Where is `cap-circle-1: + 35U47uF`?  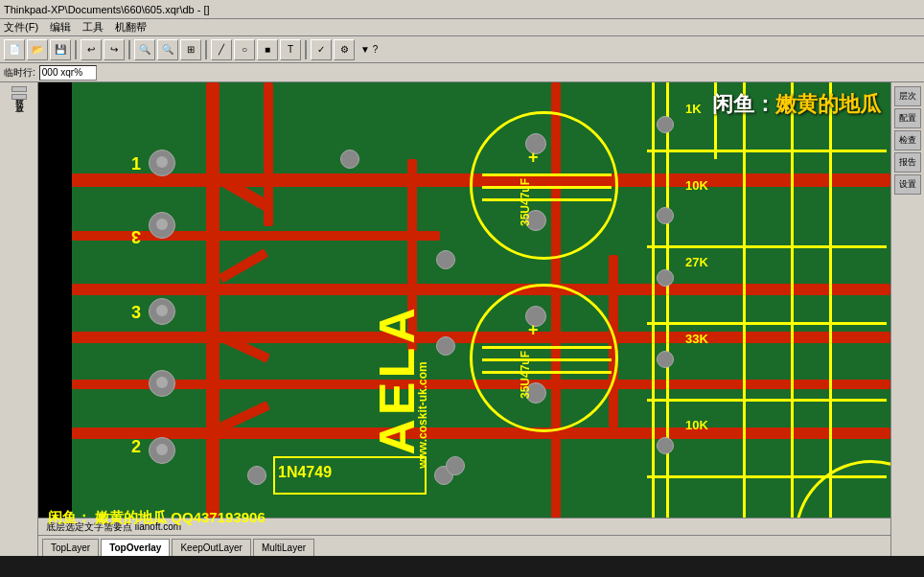
cap-circle-1: + 35U47uF is located at coordinates (544, 186).